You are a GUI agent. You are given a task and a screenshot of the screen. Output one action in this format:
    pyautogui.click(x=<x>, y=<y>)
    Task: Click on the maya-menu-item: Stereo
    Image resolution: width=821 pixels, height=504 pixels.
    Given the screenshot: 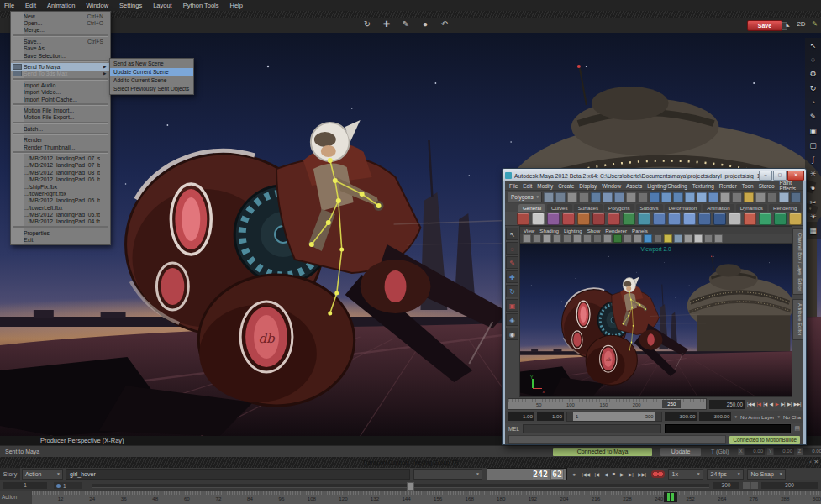 What is the action you would take?
    pyautogui.click(x=766, y=186)
    